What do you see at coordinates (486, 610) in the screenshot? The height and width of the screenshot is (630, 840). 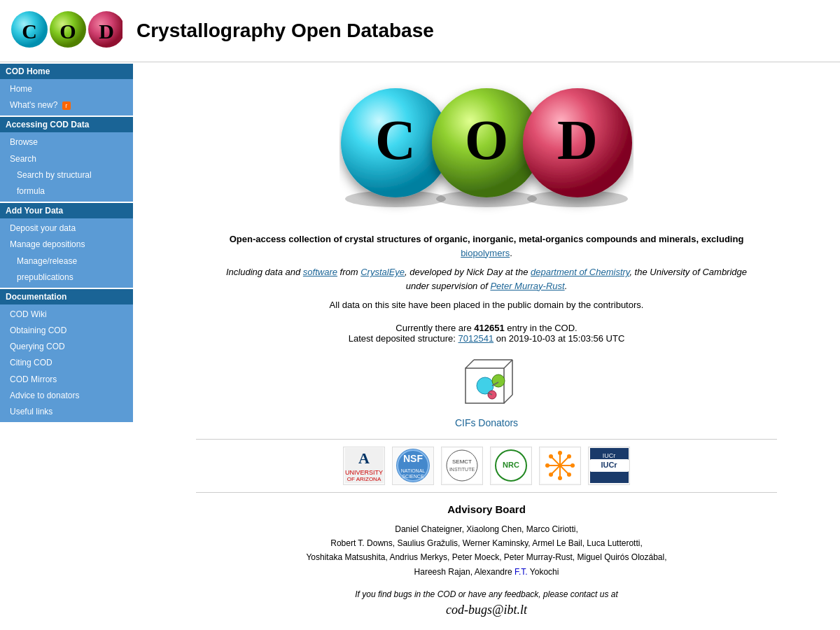 I see `feedback-email: cod-bugs@ibt.lt` at bounding box center [486, 610].